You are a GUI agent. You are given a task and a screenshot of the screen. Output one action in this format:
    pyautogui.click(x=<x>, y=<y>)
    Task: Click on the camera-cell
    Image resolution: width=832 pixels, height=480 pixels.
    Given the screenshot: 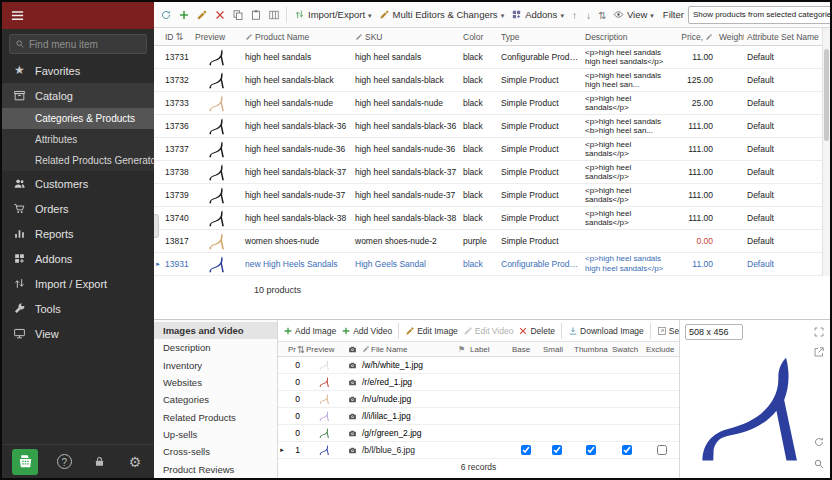 What is the action you would take?
    pyautogui.click(x=352, y=450)
    